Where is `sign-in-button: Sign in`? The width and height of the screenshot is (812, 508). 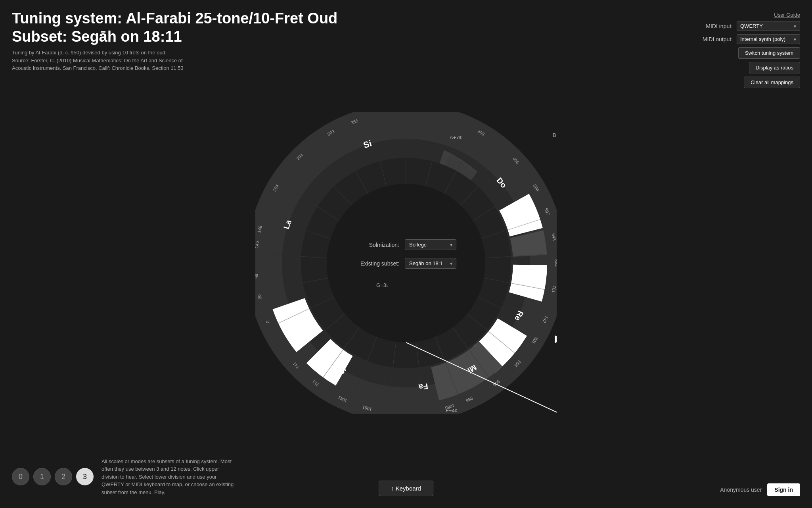
sign-in-button: Sign in is located at coordinates (783, 490).